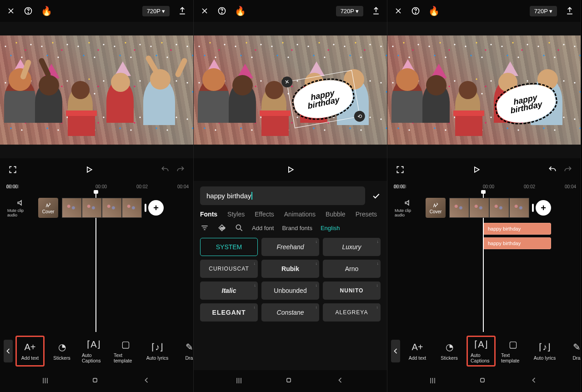  Describe the element at coordinates (229, 312) in the screenshot. I see `font-elegant: ↓ELEGANT` at that location.